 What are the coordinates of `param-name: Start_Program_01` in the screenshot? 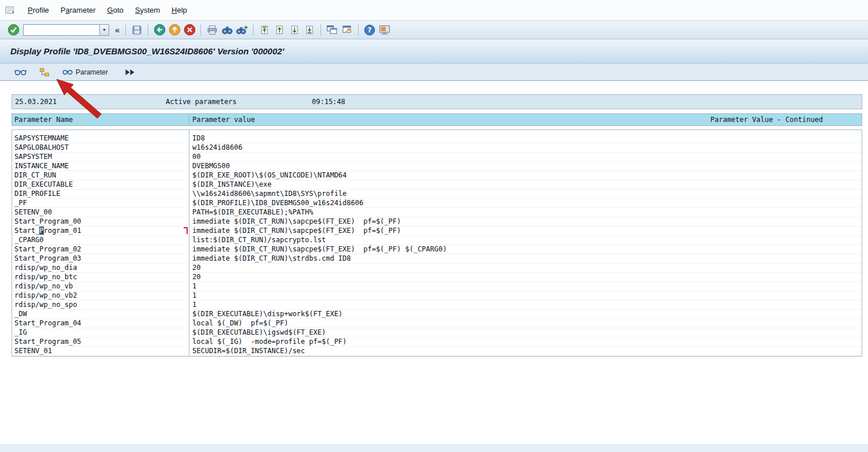 It's located at (48, 231).